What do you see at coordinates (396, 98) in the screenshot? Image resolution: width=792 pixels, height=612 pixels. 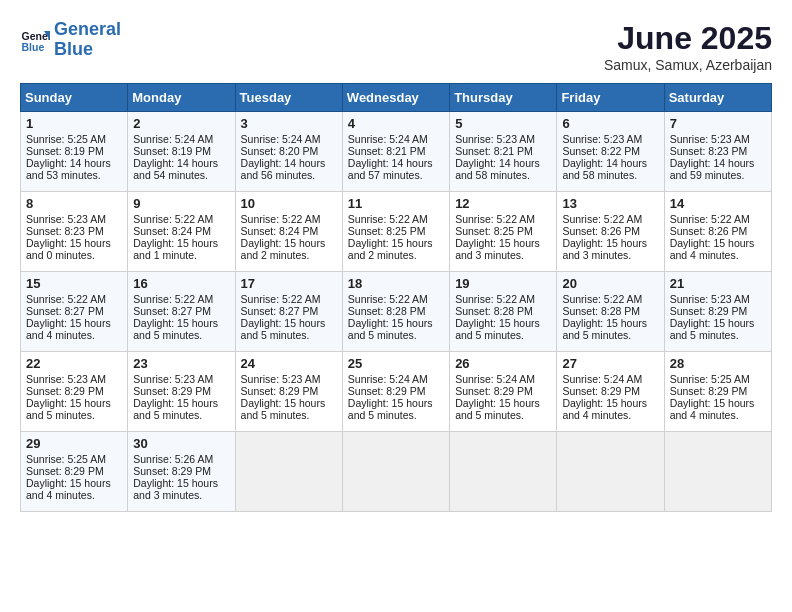 I see `calendar-header: SundayMondayTuesdayWednesdayThursdayFrid…` at bounding box center [396, 98].